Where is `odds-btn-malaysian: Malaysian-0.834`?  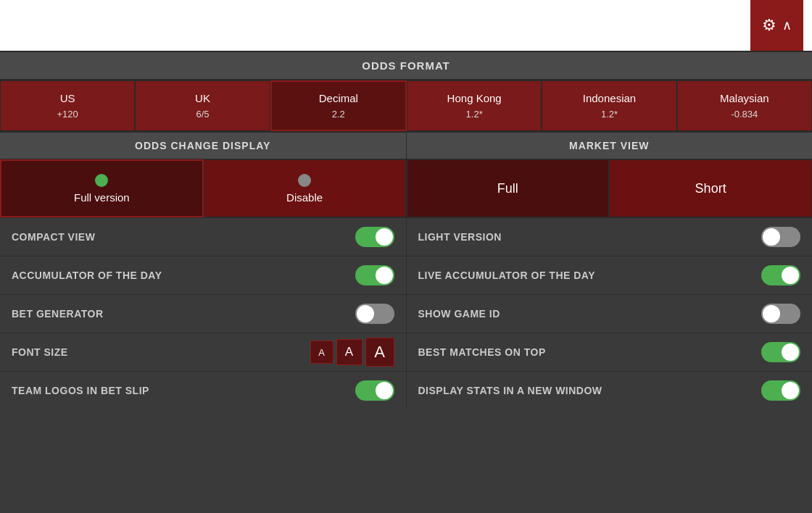 odds-btn-malaysian: Malaysian-0.834 is located at coordinates (745, 106).